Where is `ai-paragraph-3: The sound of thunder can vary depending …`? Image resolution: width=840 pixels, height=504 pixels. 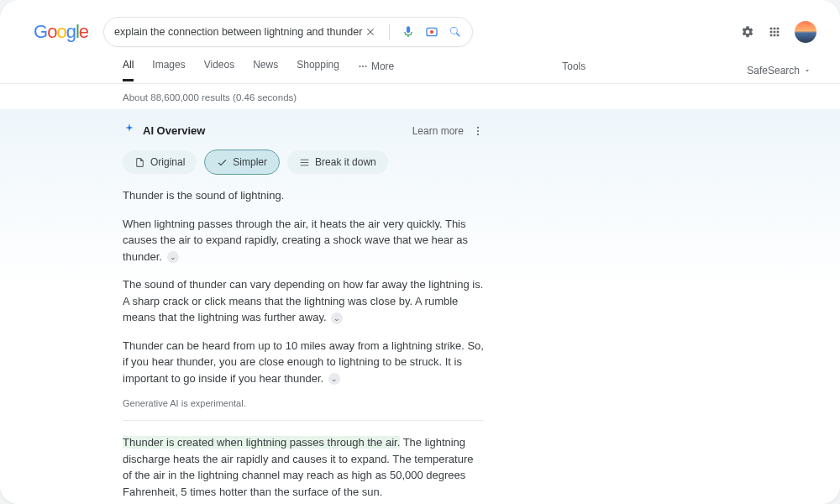
ai-paragraph-3: The sound of thunder can vary depending … is located at coordinates (303, 301).